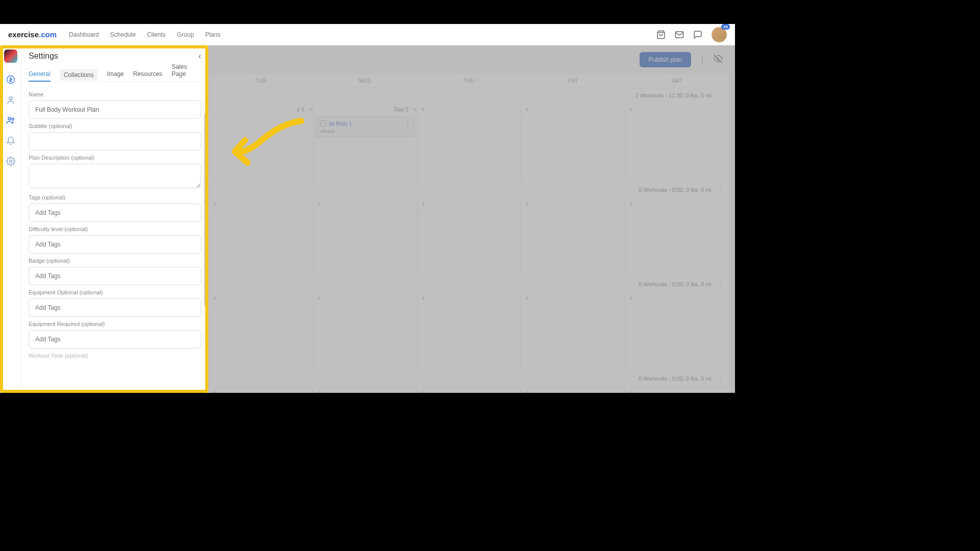 The height and width of the screenshot is (551, 980). I want to click on drag-icon: ⋮, so click(210, 126).